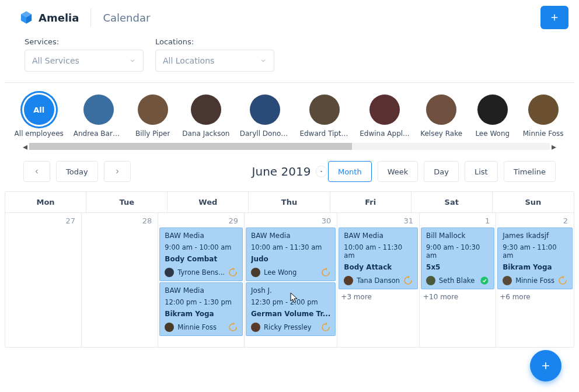  Describe the element at coordinates (117, 172) in the screenshot. I see `next-button` at that location.